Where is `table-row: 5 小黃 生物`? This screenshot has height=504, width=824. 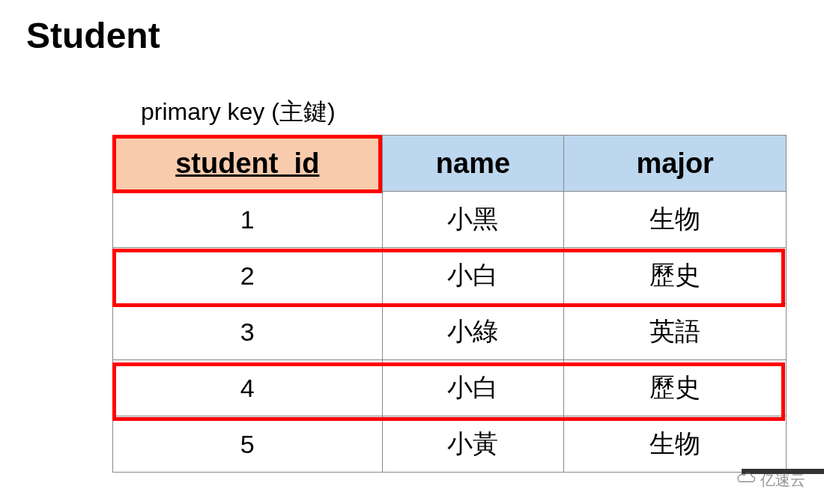
table-row: 5 小黃 生物 is located at coordinates (449, 445).